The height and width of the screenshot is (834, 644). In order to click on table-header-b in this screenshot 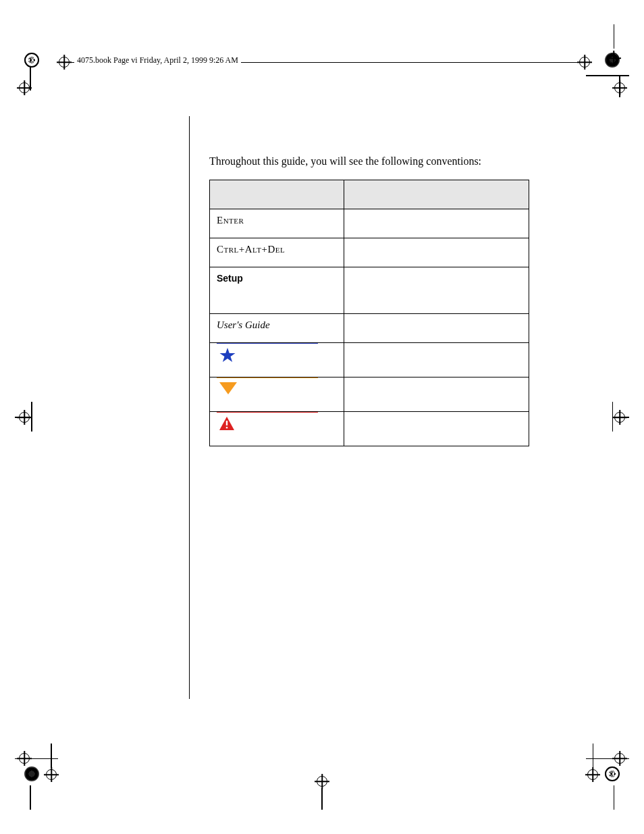, I will do `click(436, 194)`.